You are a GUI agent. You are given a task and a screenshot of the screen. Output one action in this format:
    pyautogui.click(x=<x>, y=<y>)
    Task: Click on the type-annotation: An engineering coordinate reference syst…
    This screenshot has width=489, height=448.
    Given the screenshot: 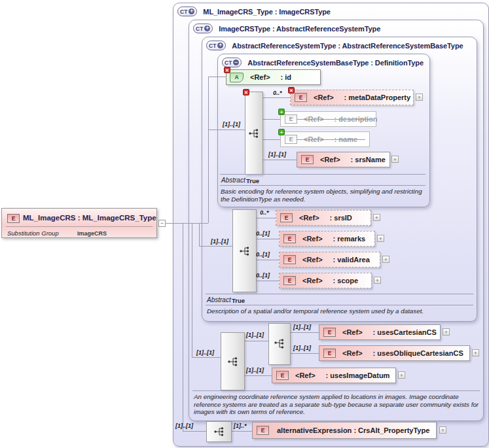 What is the action you would take?
    pyautogui.click(x=338, y=404)
    